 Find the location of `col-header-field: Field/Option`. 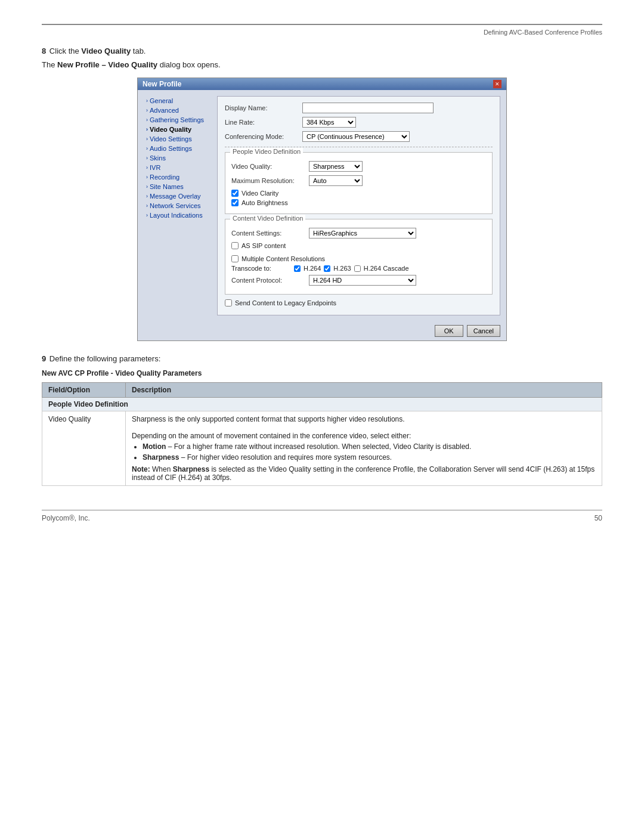

col-header-field: Field/Option is located at coordinates (84, 390).